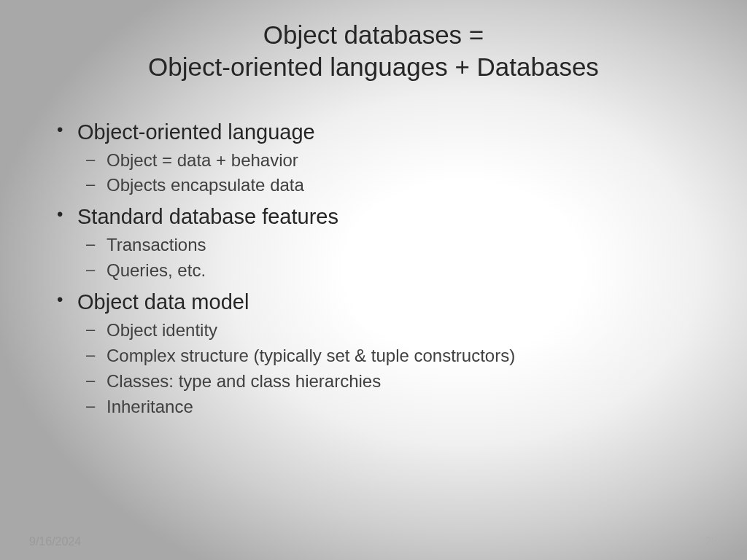 The height and width of the screenshot is (560, 747). Describe the element at coordinates (387, 271) in the screenshot. I see `sub-bullet-item: Queries, etc.` at that location.